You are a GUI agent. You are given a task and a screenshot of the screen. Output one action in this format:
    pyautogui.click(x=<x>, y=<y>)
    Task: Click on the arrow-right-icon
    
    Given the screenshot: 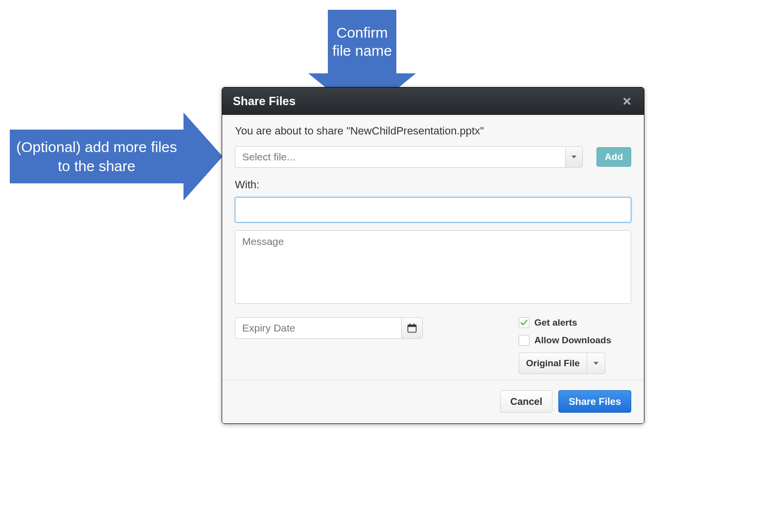 What is the action you would take?
    pyautogui.click(x=203, y=156)
    